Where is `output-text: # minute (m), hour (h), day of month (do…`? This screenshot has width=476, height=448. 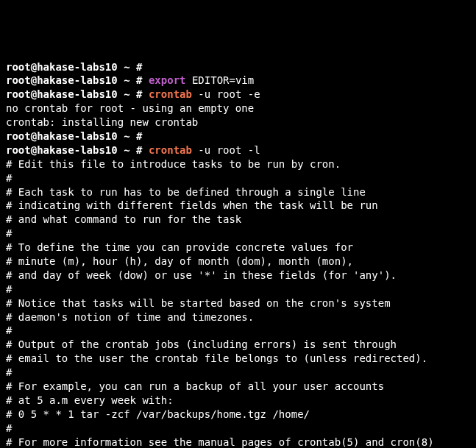 output-text: # minute (m), hour (h), day of month (do… is located at coordinates (180, 261).